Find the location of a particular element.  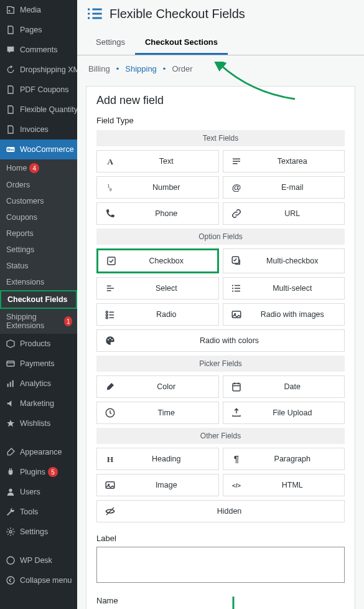

sidebar-item-pdf-coupons: PDF Coupons is located at coordinates (39, 90).